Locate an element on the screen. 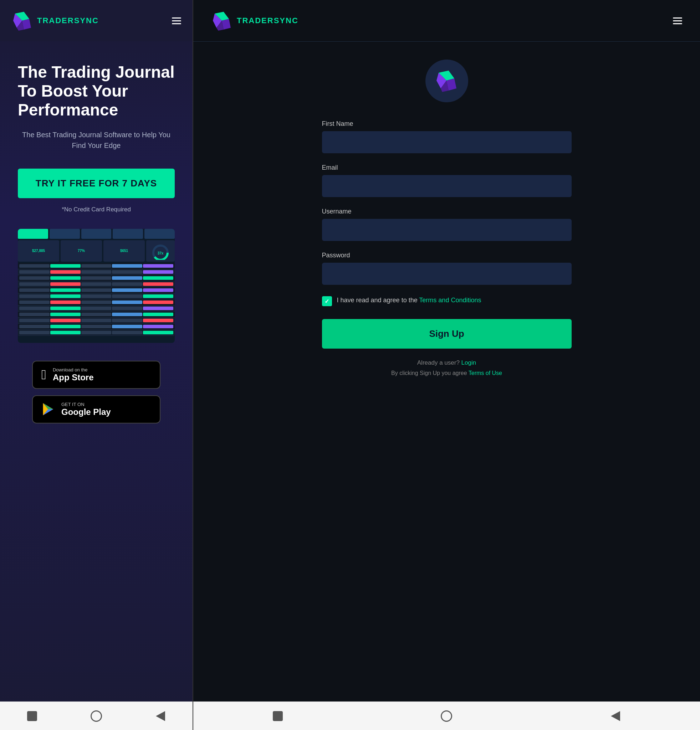  left-logo-text: TRADERSYNC is located at coordinates (68, 21).